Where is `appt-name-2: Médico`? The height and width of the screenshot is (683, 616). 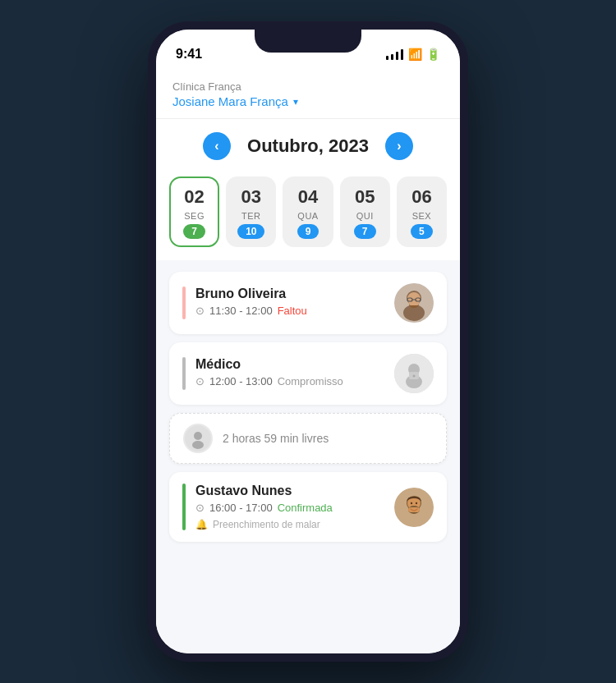
appt-name-2: Médico is located at coordinates (269, 364).